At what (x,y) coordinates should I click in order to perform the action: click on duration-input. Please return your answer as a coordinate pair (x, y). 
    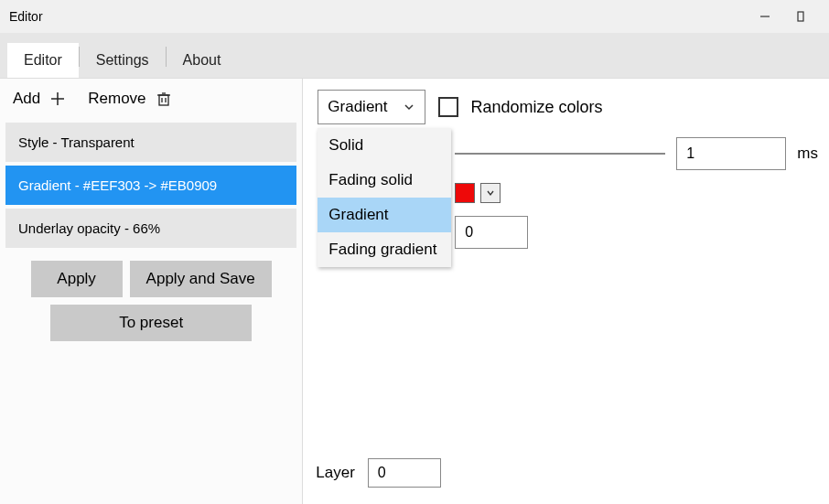
    Looking at the image, I should click on (731, 154).